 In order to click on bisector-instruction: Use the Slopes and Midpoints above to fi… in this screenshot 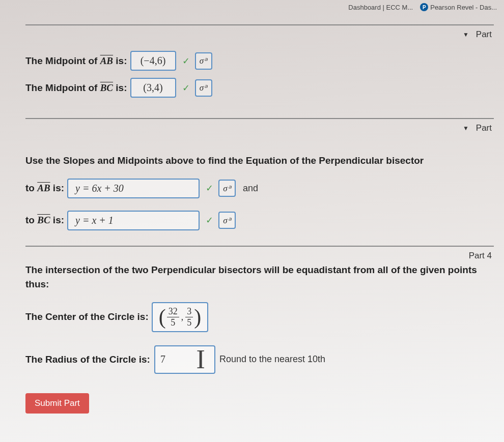, I will do `click(260, 161)`.